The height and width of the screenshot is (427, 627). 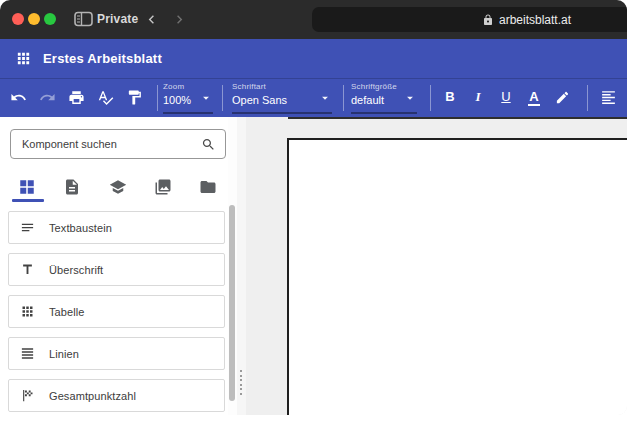 What do you see at coordinates (314, 58) in the screenshot?
I see `app-header: Erstes Arbeitsblatt` at bounding box center [314, 58].